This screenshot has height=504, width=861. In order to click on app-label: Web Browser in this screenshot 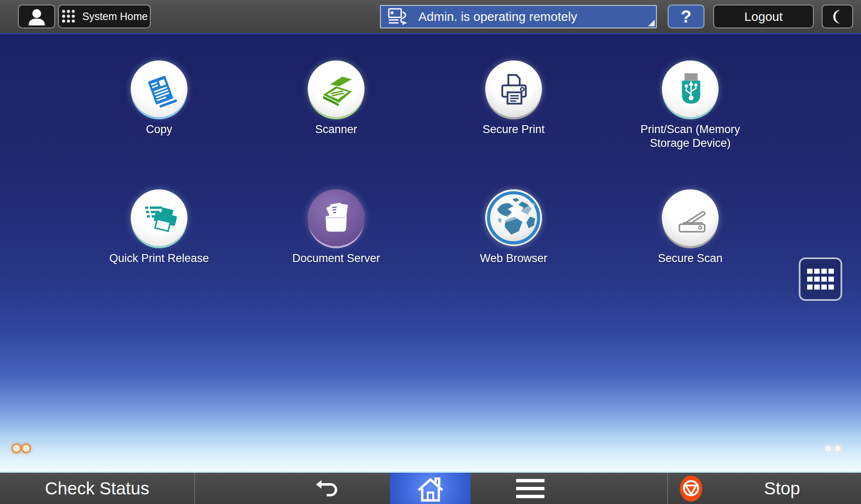, I will do `click(514, 259)`.